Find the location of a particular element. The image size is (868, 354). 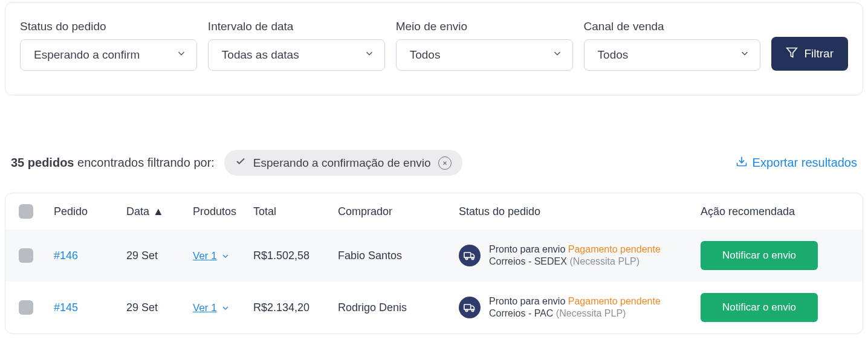

summary-left: 35 pedidos encontrados filtrando por: Es… is located at coordinates (237, 163).